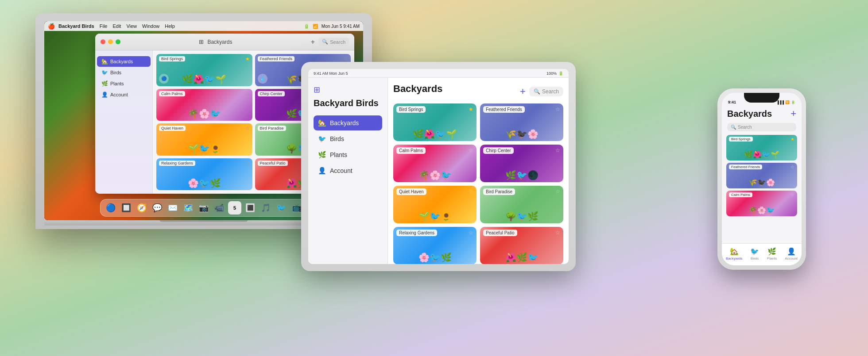 This screenshot has width=868, height=356. I want to click on iphone-tab-plants: 🌿 Plants, so click(772, 254).